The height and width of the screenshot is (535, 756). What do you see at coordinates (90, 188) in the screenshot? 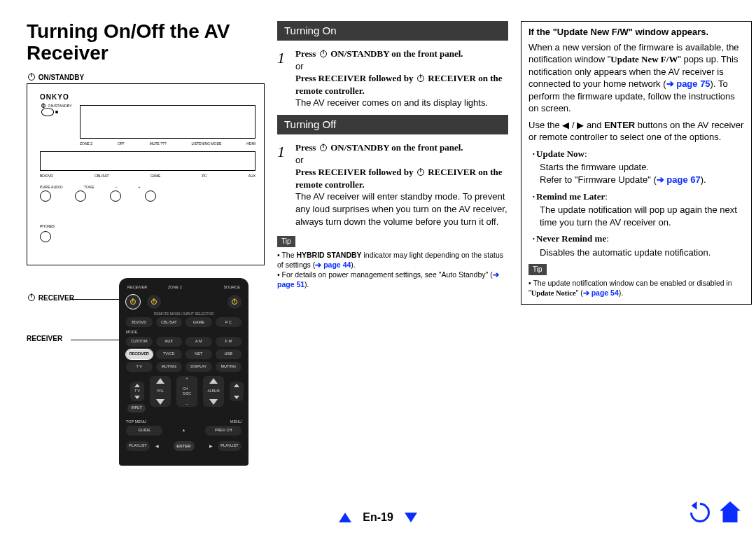
I see `panel-tiny-caption: PURE AUDIOTONE –+` at bounding box center [90, 188].